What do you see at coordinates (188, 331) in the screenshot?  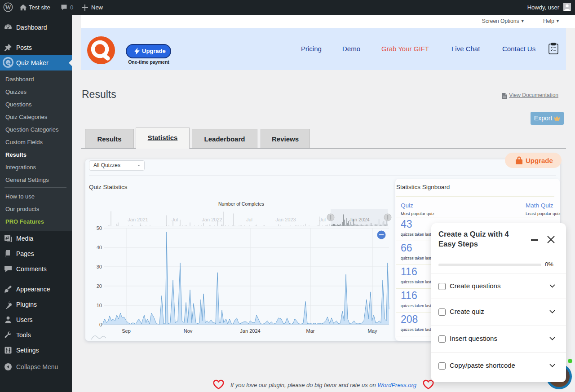 I see `svg-text: Nov` at bounding box center [188, 331].